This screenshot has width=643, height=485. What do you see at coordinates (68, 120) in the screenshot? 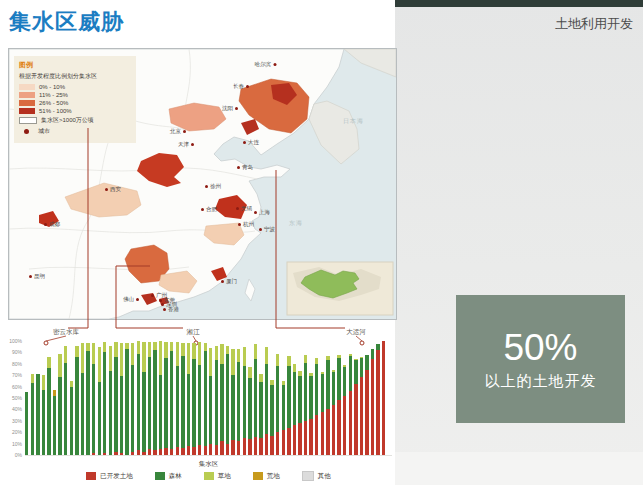
I see `legend-label: 集水区>1000万公顷` at bounding box center [68, 120].